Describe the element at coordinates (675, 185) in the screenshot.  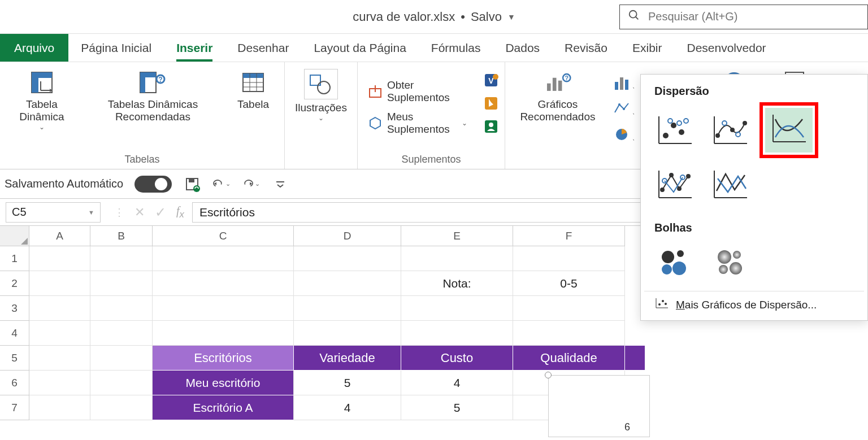
I see `scatter-straight-markers-button` at that location.